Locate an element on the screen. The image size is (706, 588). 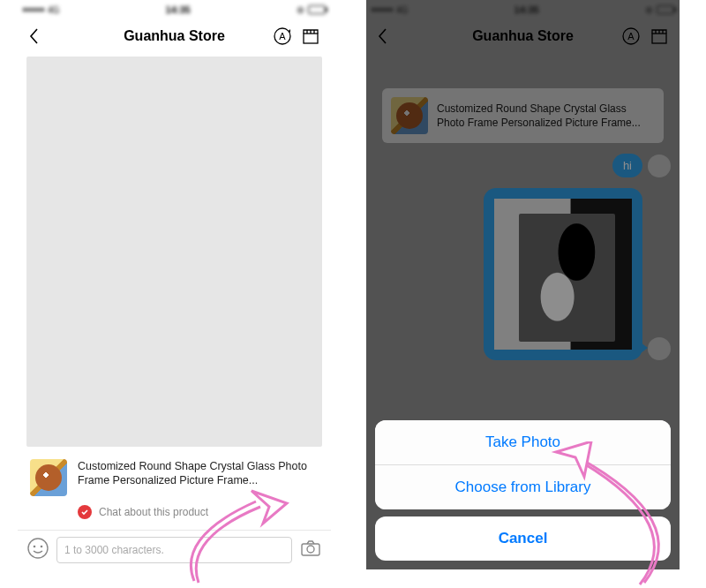
back-button is located at coordinates (34, 36).